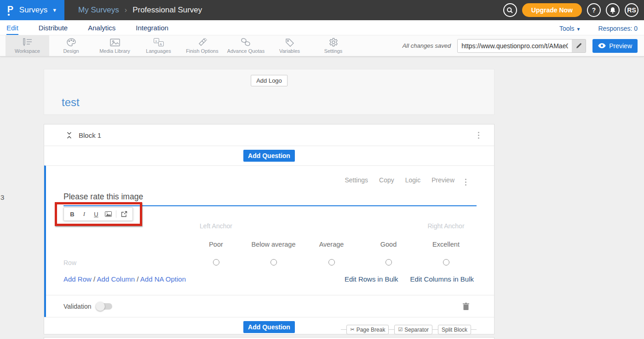  What do you see at coordinates (478, 135) in the screenshot?
I see `block-menu-button` at bounding box center [478, 135].